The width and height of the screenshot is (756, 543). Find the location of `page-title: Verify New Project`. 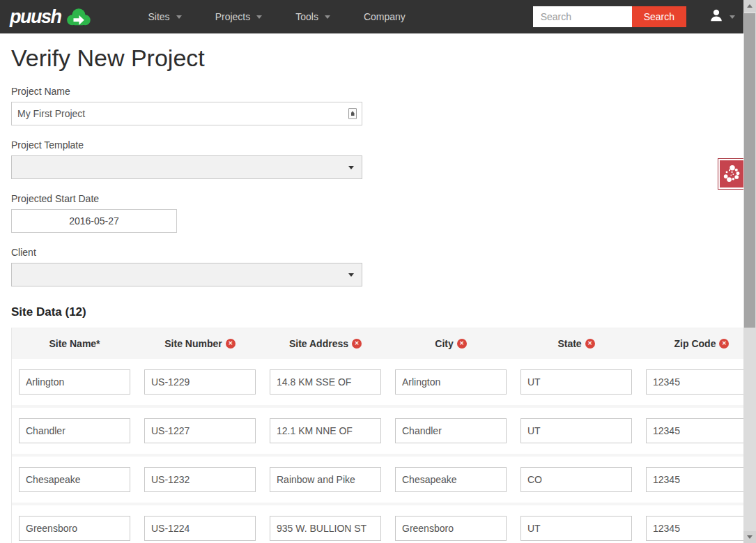

page-title: Verify New Project is located at coordinates (383, 59).